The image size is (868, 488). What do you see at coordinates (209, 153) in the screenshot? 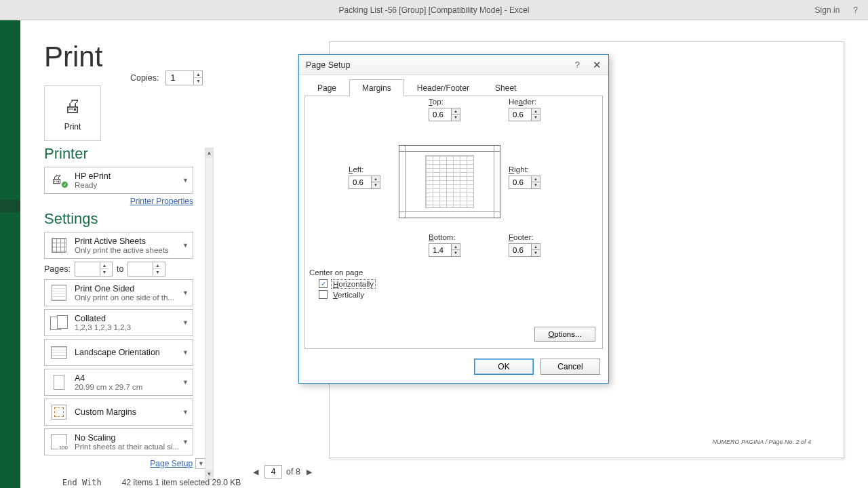
I see `scroll-up-icon: ▲` at bounding box center [209, 153].